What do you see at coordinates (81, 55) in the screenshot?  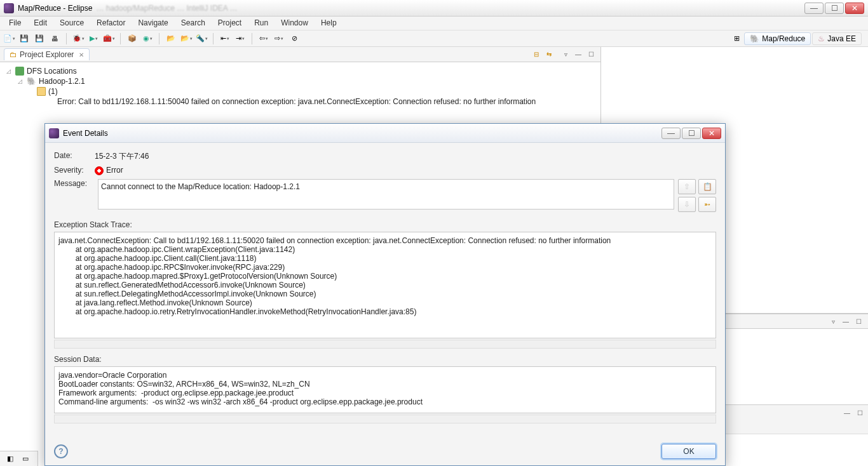 I see `close-icon: ✕` at bounding box center [81, 55].